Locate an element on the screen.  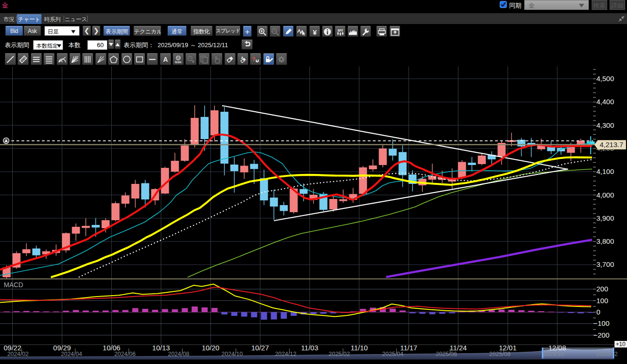
svg-text: MACD is located at coordinates (13, 285).